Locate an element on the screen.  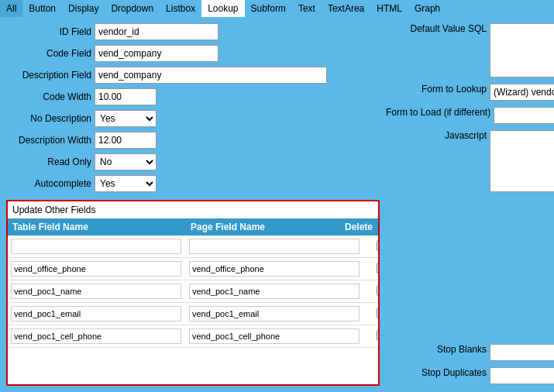
default-value-row: Default Value SQL is located at coordinates (470, 50).